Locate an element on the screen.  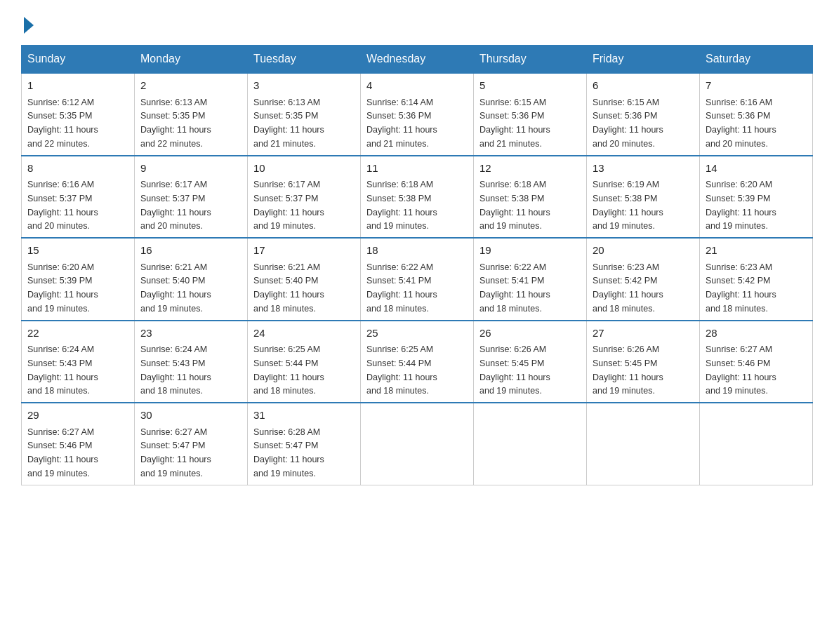
logo-arrow-icon is located at coordinates (29, 25).